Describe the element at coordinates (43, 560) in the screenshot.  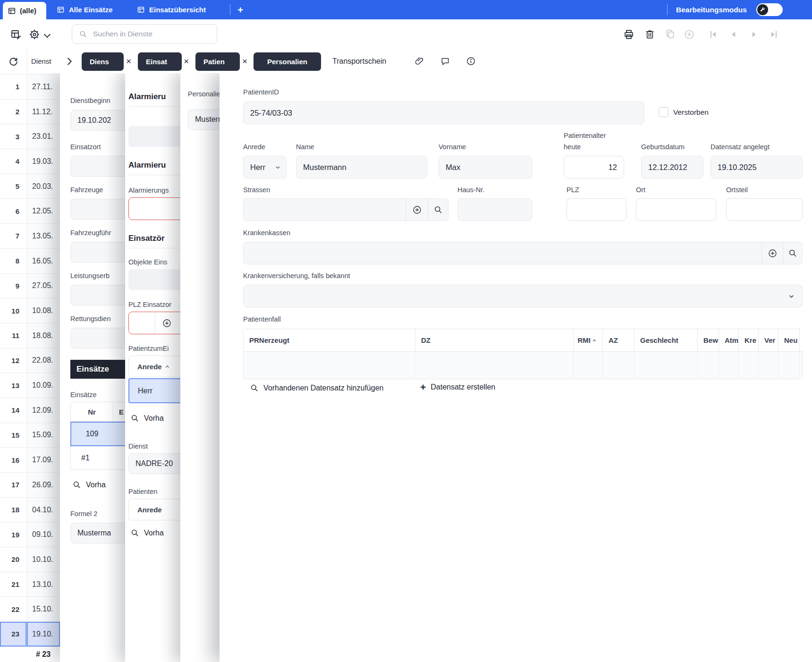
I see `record-row-date: 10.10.` at that location.